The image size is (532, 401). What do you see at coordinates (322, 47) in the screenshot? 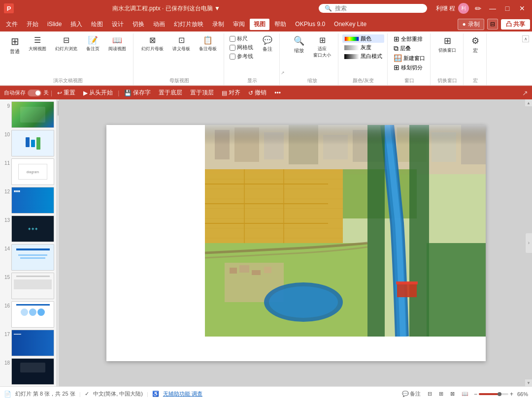
I see `ribbon-btn-fit-window: ⊞ 适应窗口大小` at bounding box center [322, 47].